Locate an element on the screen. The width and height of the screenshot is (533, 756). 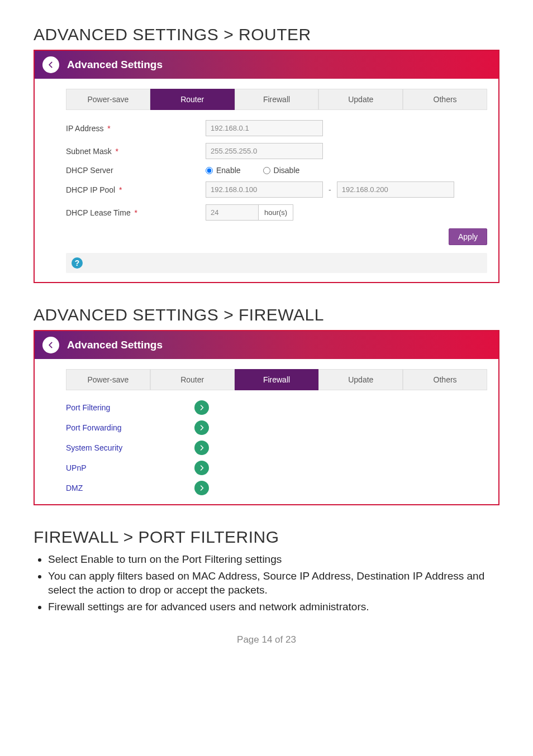
help-icon: ? is located at coordinates (77, 263).